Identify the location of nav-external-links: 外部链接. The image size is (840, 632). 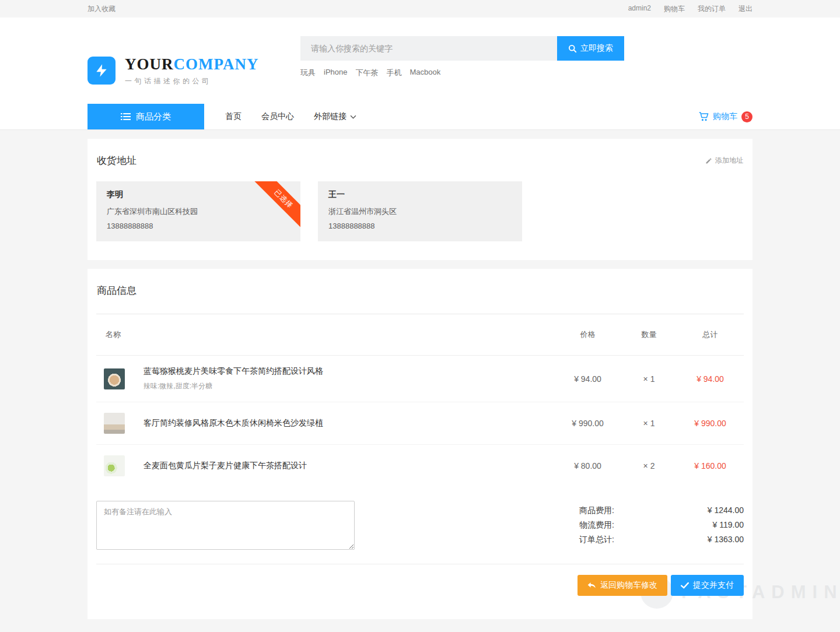
(335, 117).